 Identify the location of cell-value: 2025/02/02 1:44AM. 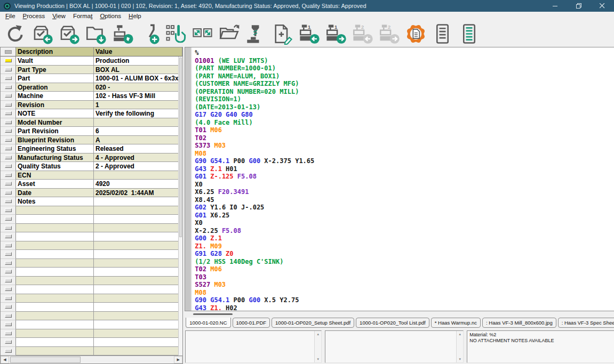
(138, 193).